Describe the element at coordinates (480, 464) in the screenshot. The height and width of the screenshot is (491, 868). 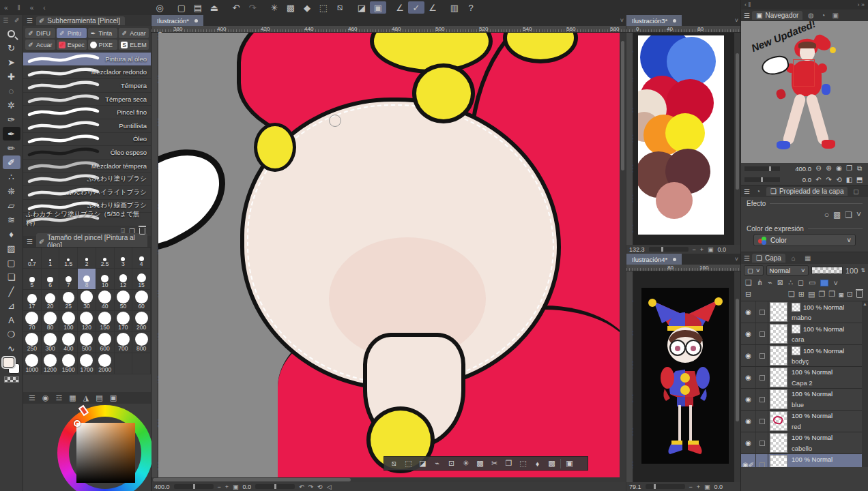
I see `clear-outside-icon: ▩` at that location.